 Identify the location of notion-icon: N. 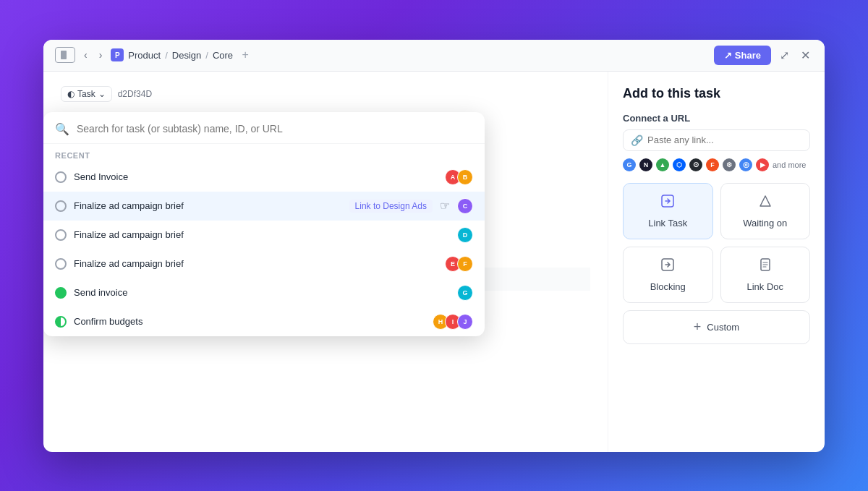
(646, 165).